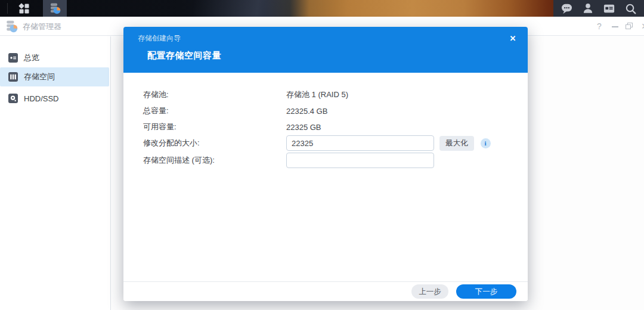  What do you see at coordinates (326, 291) in the screenshot?
I see `dialog-footer: 上一步 下一步` at bounding box center [326, 291].